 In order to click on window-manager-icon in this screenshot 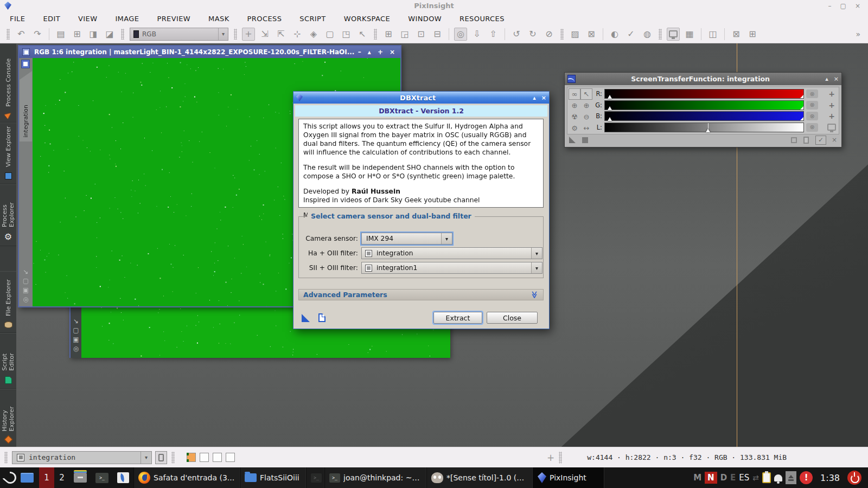, I will do `click(11, 478)`.